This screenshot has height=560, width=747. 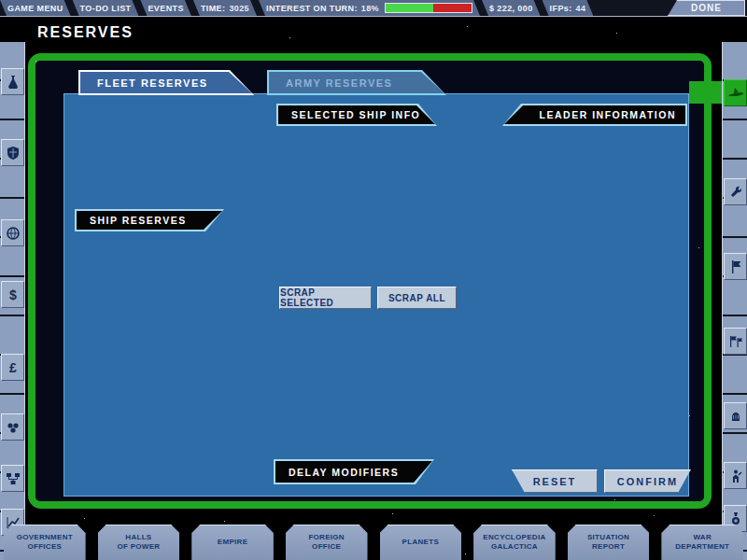 I want to click on ship-reserves-header: SHIP RESERVES, so click(x=149, y=220).